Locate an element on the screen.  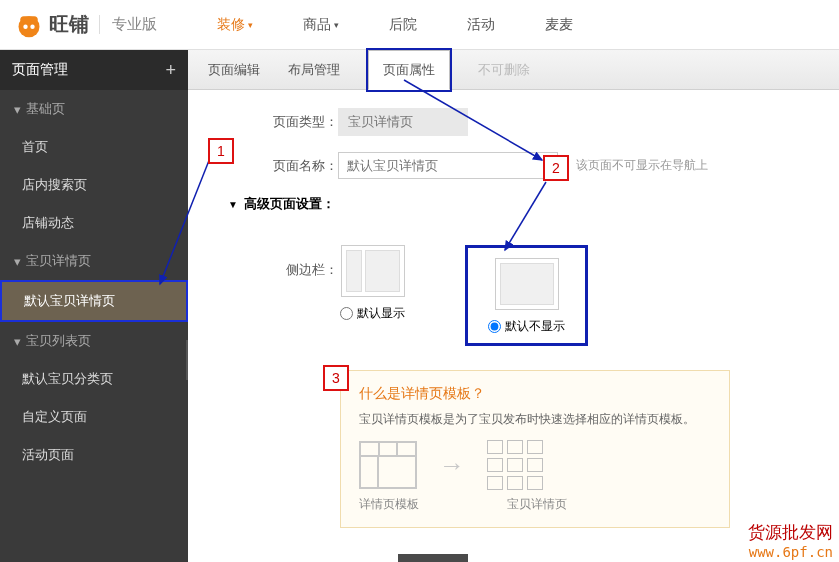
tab-page-edit: 页面编辑 is located at coordinates (234, 70).